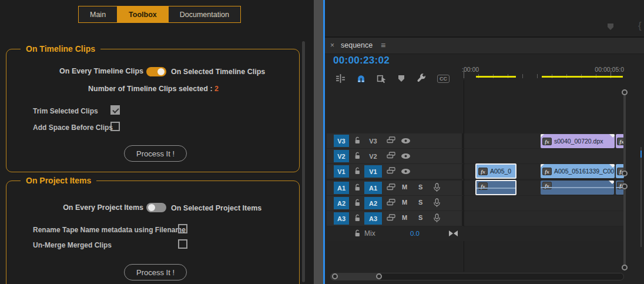 This screenshot has height=284, width=644. Describe the element at coordinates (404, 218) in the screenshot. I see `mute-button-a3: M` at that location.